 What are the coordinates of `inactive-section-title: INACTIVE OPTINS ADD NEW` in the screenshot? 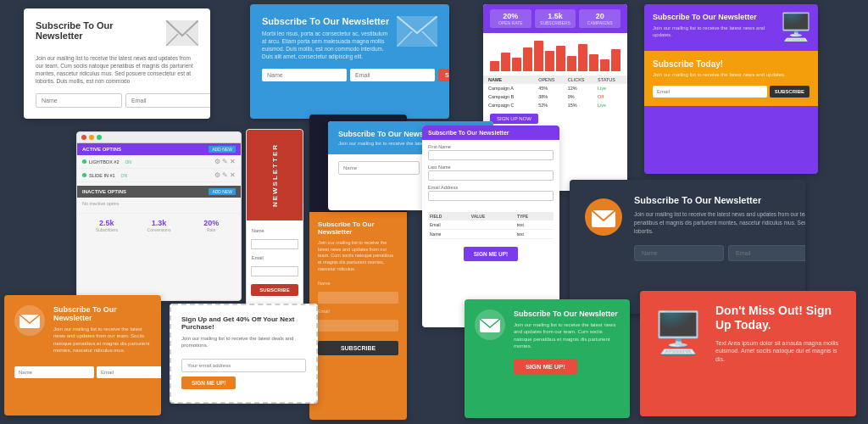 It's located at (159, 192).